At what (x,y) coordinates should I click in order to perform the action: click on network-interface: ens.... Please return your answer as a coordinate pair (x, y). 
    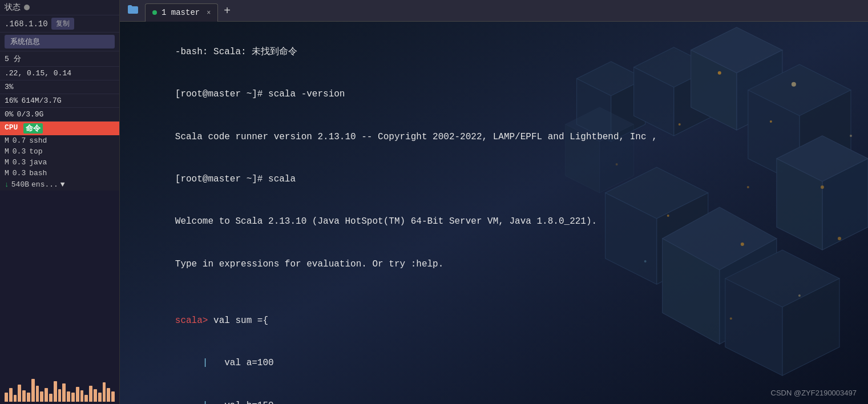
    Looking at the image, I should click on (45, 185).